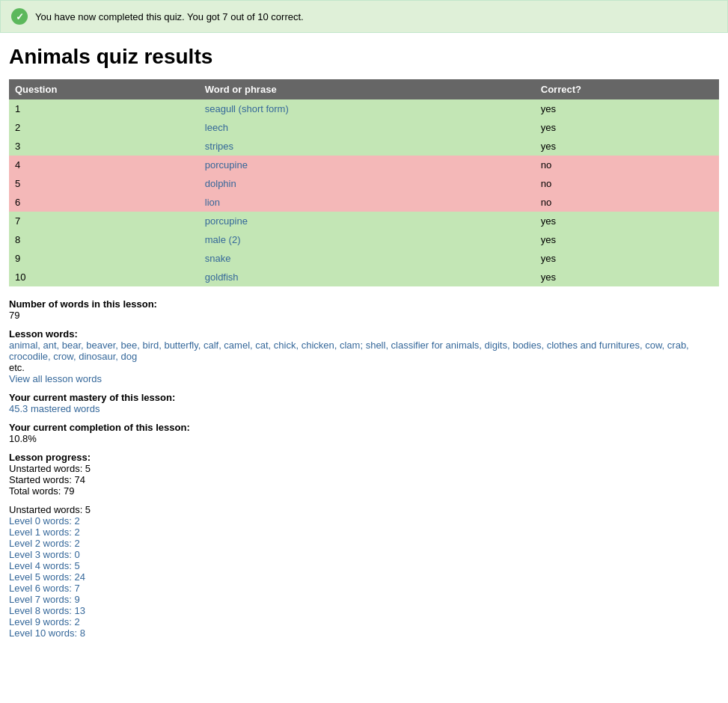 The height and width of the screenshot is (703, 728). What do you see at coordinates (367, 127) in the screenshot?
I see `word-cell: leech` at bounding box center [367, 127].